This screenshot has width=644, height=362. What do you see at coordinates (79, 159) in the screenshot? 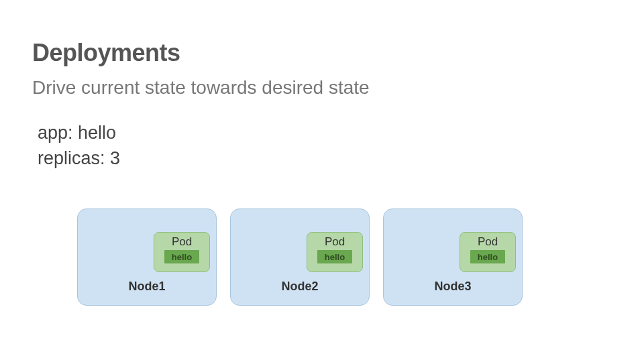
I see `spec-replicas-line: replicas: 3` at bounding box center [79, 159].